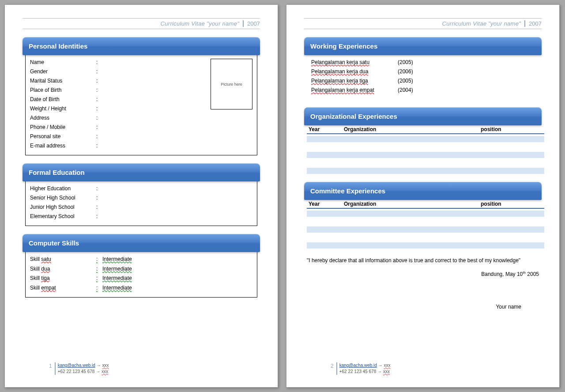  I want to click on work-label: Pelangalaman kerja dua, so click(351, 72).